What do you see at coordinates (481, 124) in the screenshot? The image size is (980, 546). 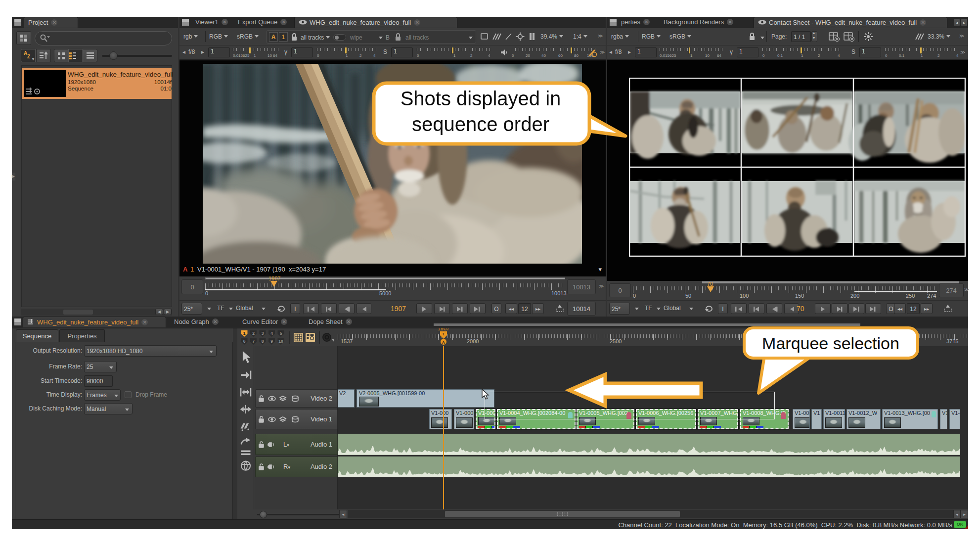 I see `svg-text: sequence order` at bounding box center [481, 124].